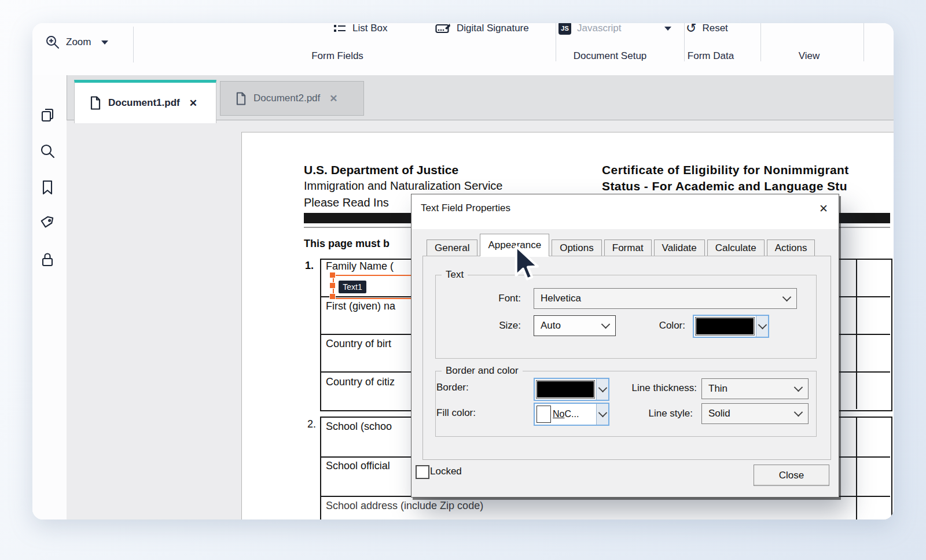 The height and width of the screenshot is (560, 926). I want to click on line-style-value: Solid, so click(719, 414).